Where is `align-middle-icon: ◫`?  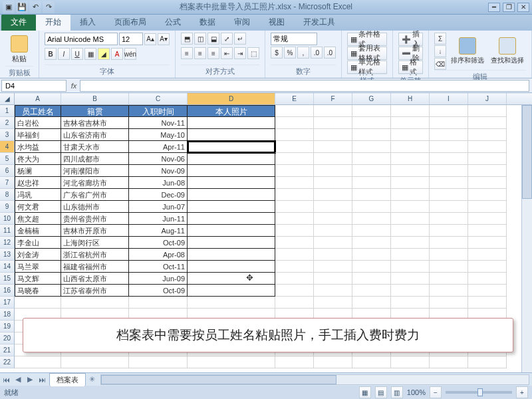 align-middle-icon: ◫ is located at coordinates (200, 39).